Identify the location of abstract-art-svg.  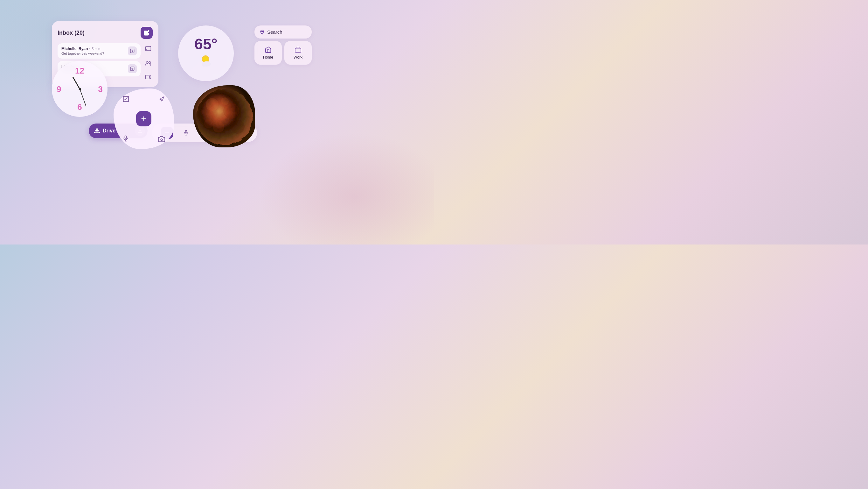
(224, 116).